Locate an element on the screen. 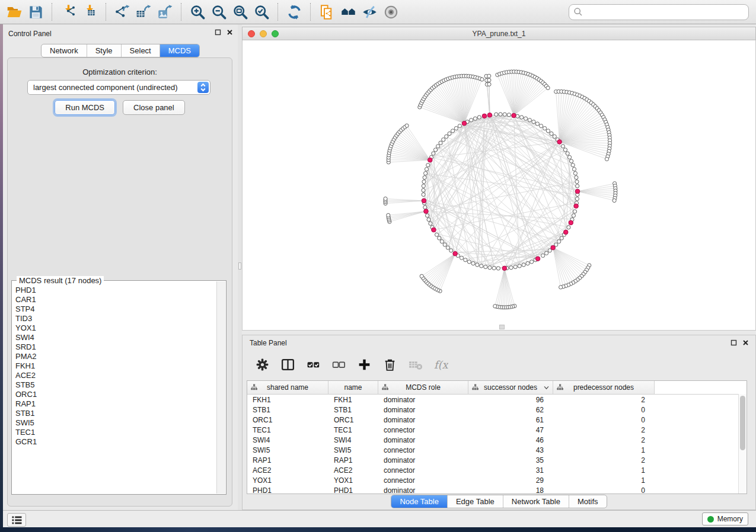 The height and width of the screenshot is (532, 756). tab-style: Style is located at coordinates (104, 51).